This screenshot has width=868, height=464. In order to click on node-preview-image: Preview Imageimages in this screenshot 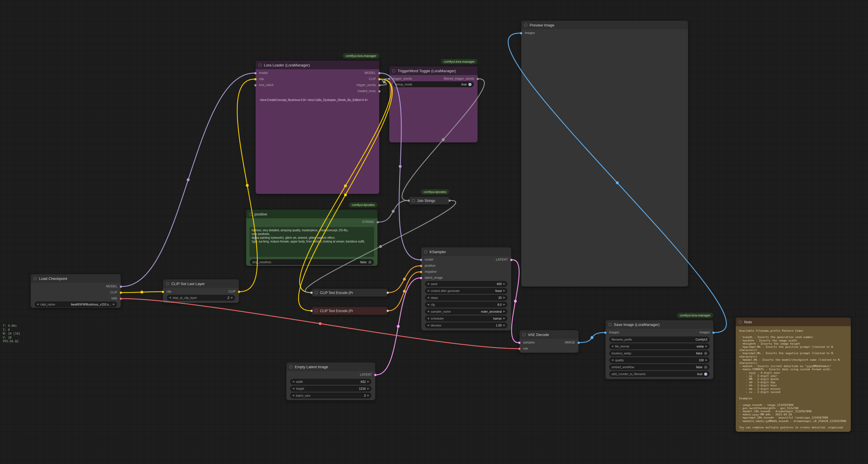, I will do `click(604, 154)`.